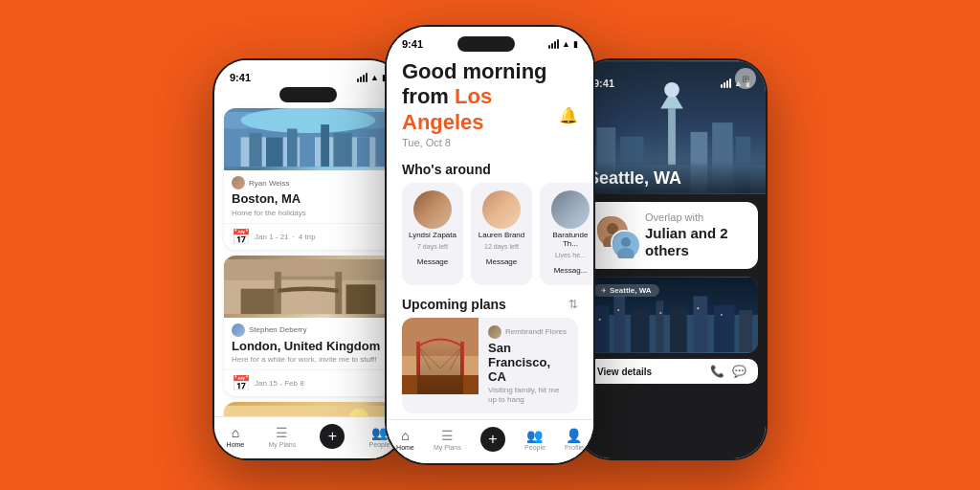  What do you see at coordinates (626, 291) in the screenshot?
I see `city-tag: ✈ Seattle, WA` at bounding box center [626, 291].